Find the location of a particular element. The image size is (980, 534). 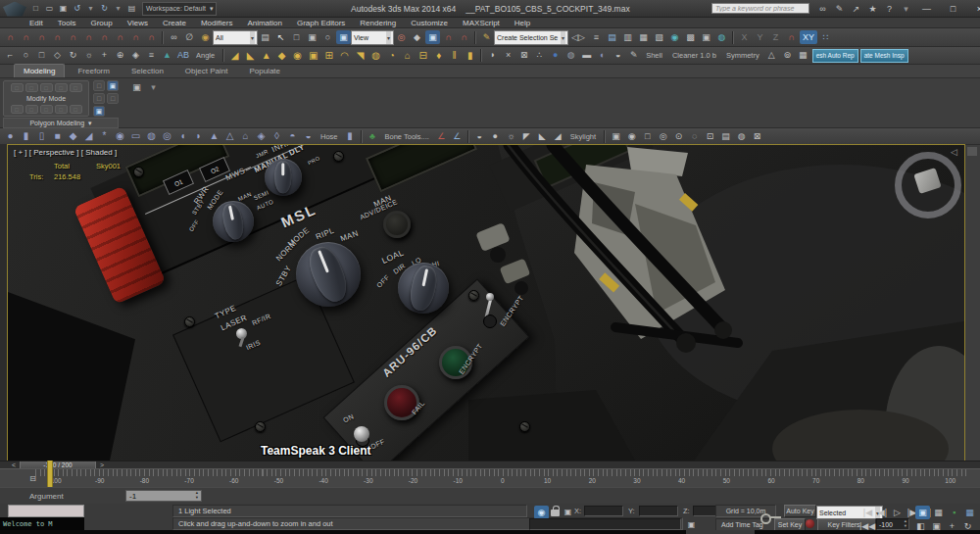

poly-tool-icon: ◣ is located at coordinates (251, 56).